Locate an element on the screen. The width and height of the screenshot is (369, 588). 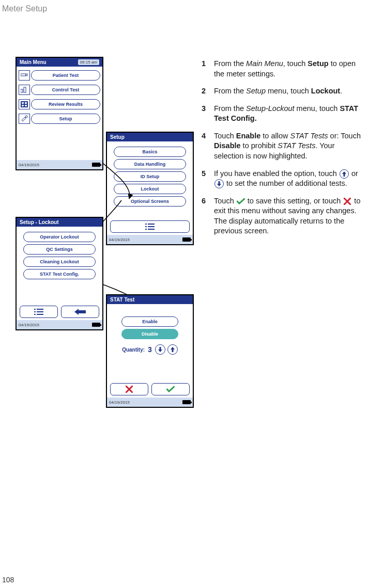
titlebar-lockout: Setup - Lockout is located at coordinates (59, 222).